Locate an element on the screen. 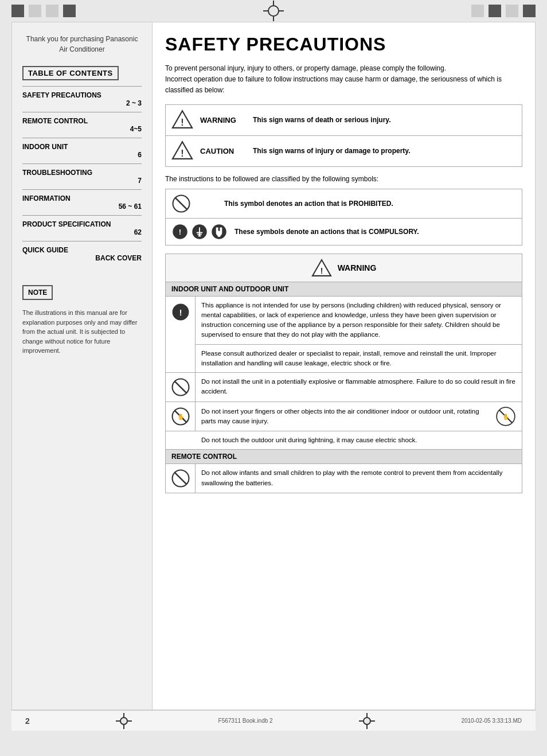 The width and height of the screenshot is (547, 756). indoor-text-1: This appliance is not intended for use b… is located at coordinates (359, 321).